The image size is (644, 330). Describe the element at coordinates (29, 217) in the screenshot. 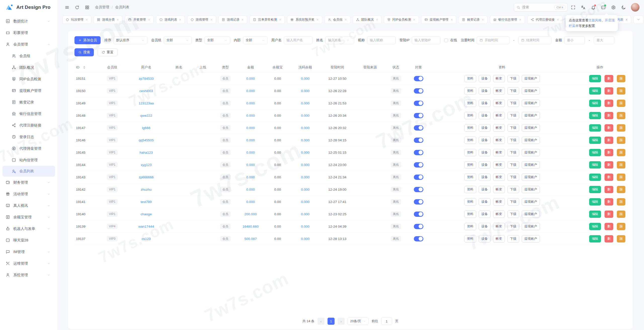

I see `sidebar-item-yuebao-mgmt: 余额宝管理` at that location.